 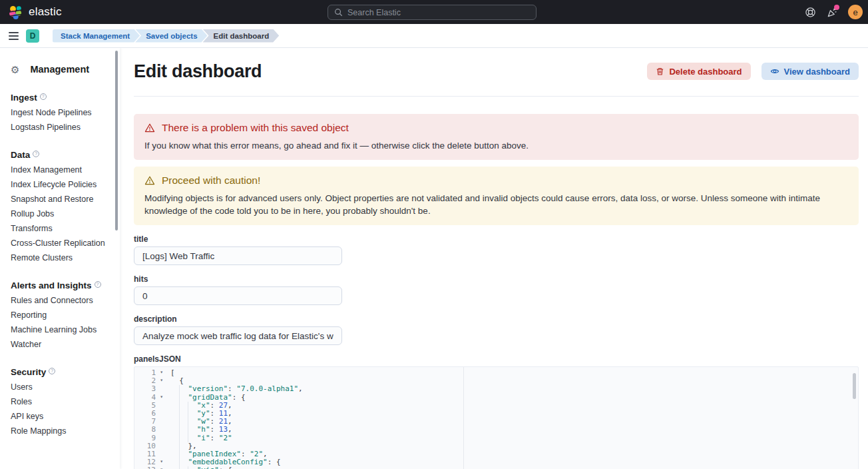 What do you see at coordinates (338, 12) in the screenshot?
I see `search-icon` at bounding box center [338, 12].